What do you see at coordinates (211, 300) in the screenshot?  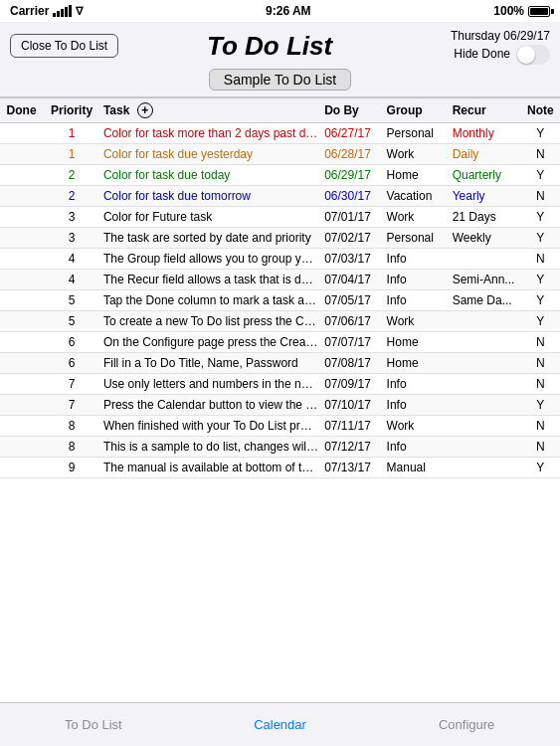 I see `task-cell: Tap the Done column to mark a task as co…` at bounding box center [211, 300].